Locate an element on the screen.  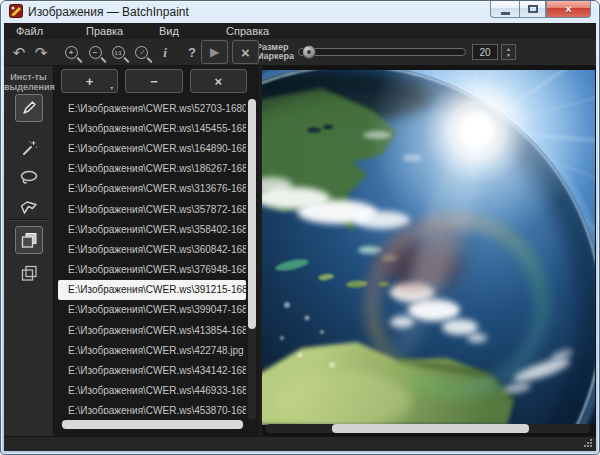
undo-icon: ↶ is located at coordinates (20, 52).